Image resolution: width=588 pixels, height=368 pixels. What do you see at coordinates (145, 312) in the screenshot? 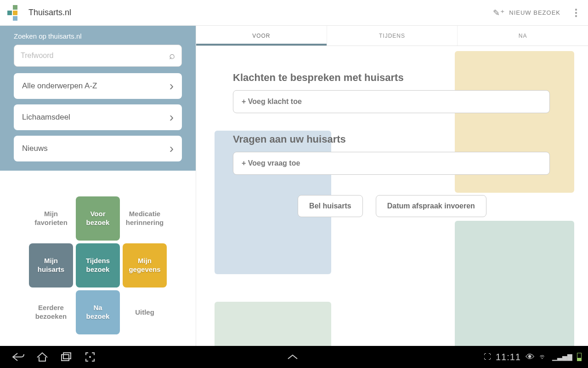
I see `tile-uitleg: Uitleg` at bounding box center [145, 312].